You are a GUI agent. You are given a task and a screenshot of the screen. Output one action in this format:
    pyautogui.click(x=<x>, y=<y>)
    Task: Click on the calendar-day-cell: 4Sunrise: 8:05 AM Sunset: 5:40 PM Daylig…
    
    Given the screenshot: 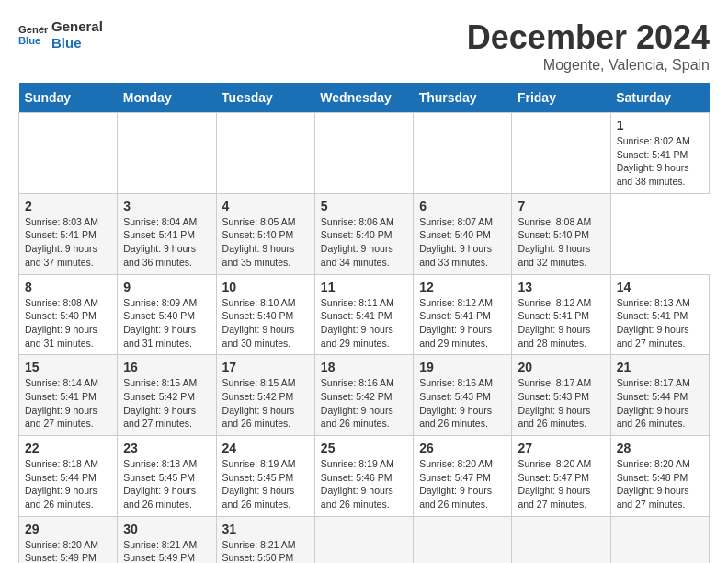 What is the action you would take?
    pyautogui.click(x=265, y=234)
    